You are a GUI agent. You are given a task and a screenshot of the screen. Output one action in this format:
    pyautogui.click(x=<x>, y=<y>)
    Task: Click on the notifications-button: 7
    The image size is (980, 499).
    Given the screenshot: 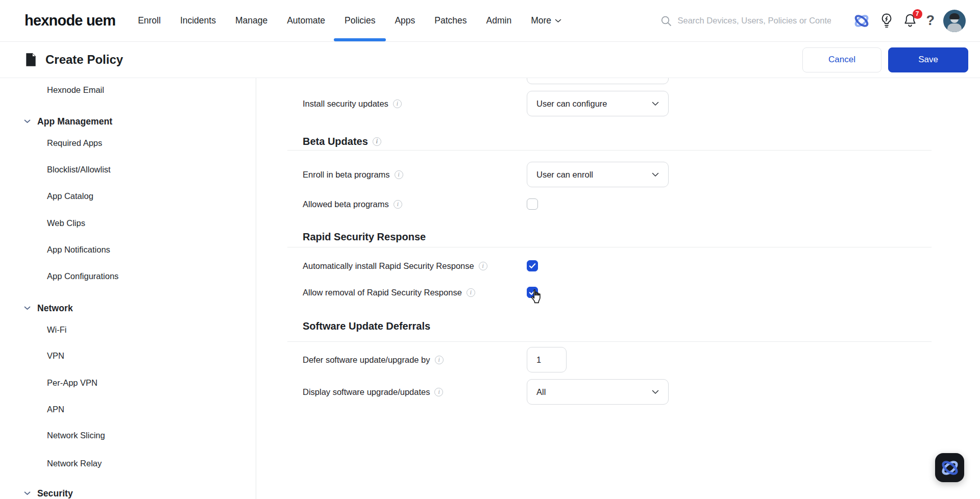 What is the action you would take?
    pyautogui.click(x=910, y=21)
    